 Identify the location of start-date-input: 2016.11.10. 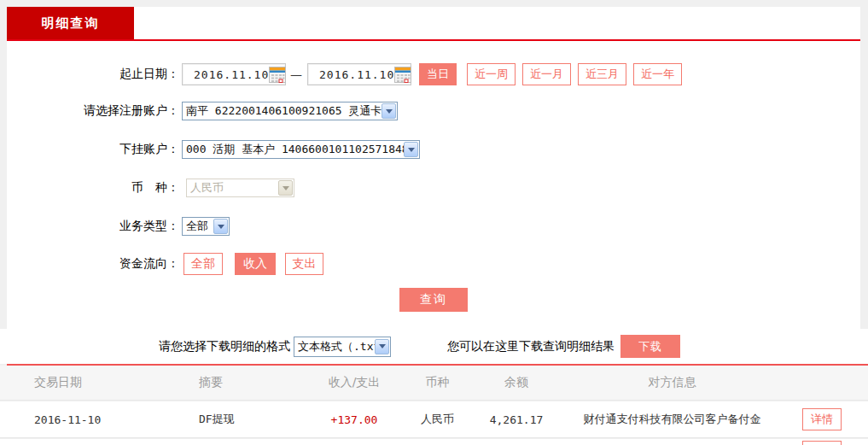
(234, 74).